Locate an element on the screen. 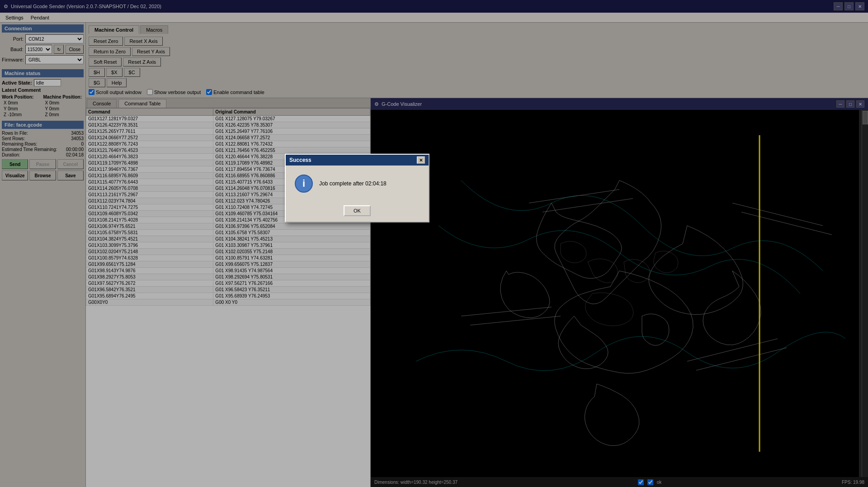 The image size is (868, 487). modal-ok-button: OK is located at coordinates (357, 211).